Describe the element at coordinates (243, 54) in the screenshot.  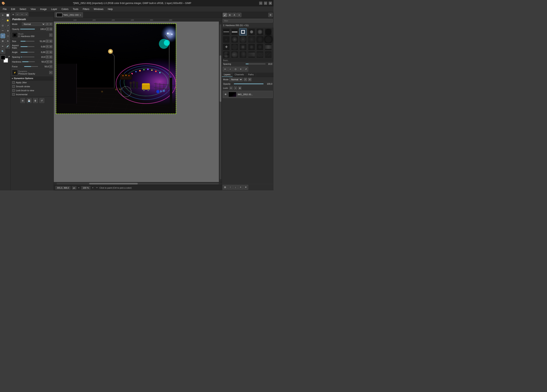
I see `brush-cell-grunge3` at that location.